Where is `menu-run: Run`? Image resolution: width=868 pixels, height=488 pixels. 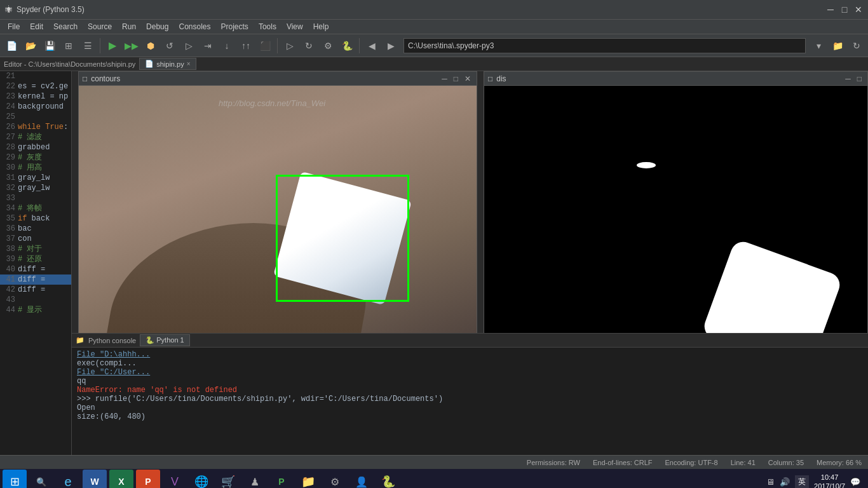 menu-run: Run is located at coordinates (129, 27).